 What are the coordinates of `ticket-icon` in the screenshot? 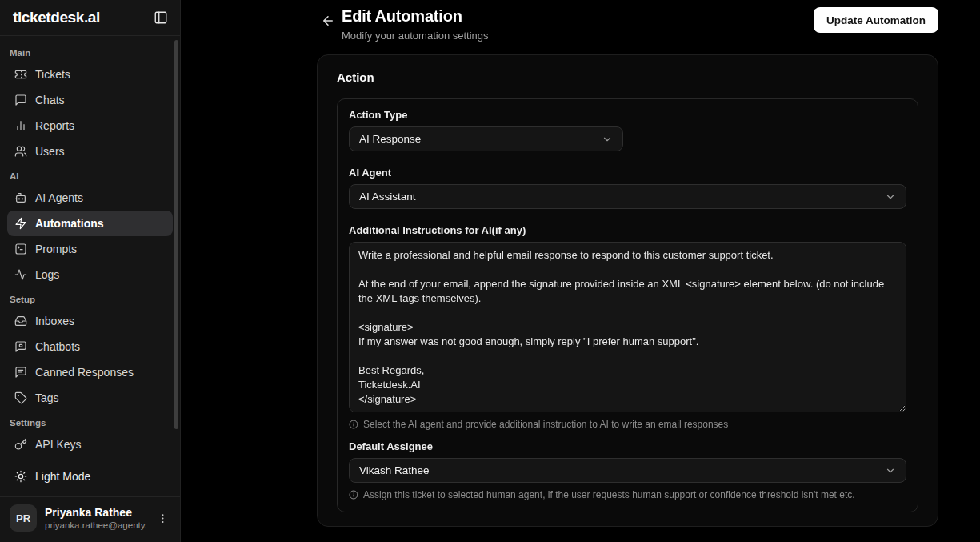 It's located at (21, 74).